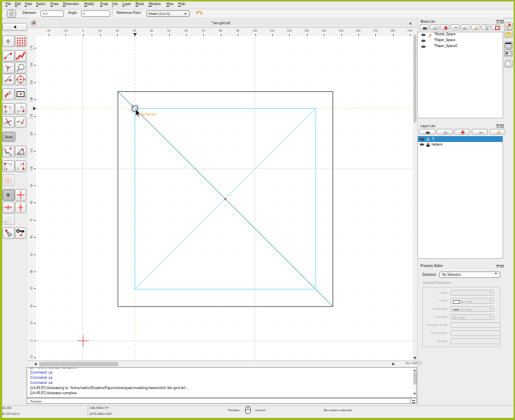 The width and height of the screenshot is (515, 420). I want to click on svg-text: Intersection, so click(149, 115).